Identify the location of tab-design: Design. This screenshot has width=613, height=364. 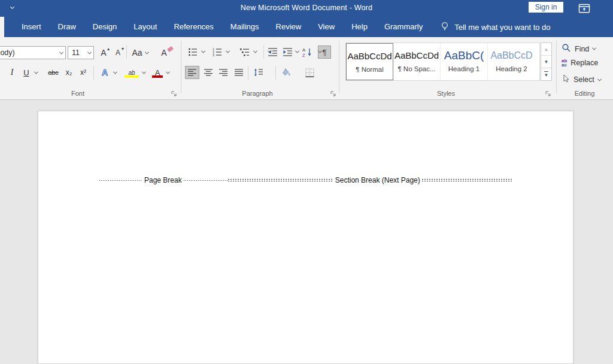
(105, 27).